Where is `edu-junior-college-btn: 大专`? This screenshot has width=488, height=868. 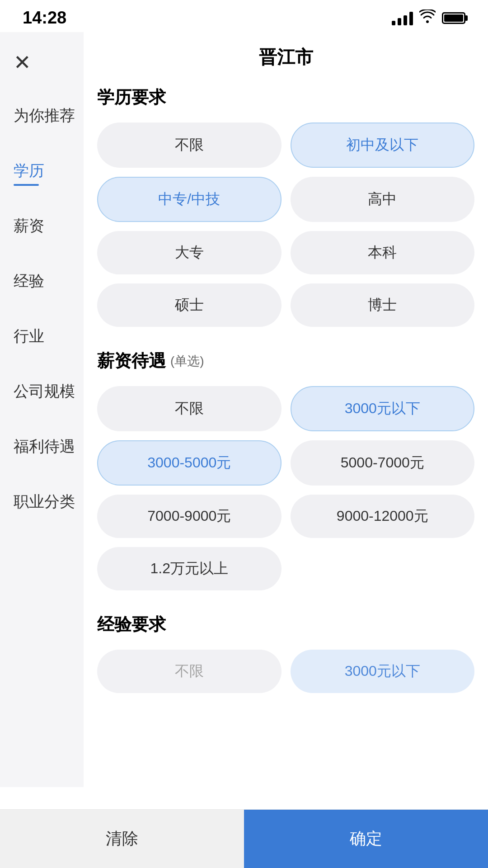 edu-junior-college-btn: 大专 is located at coordinates (189, 253).